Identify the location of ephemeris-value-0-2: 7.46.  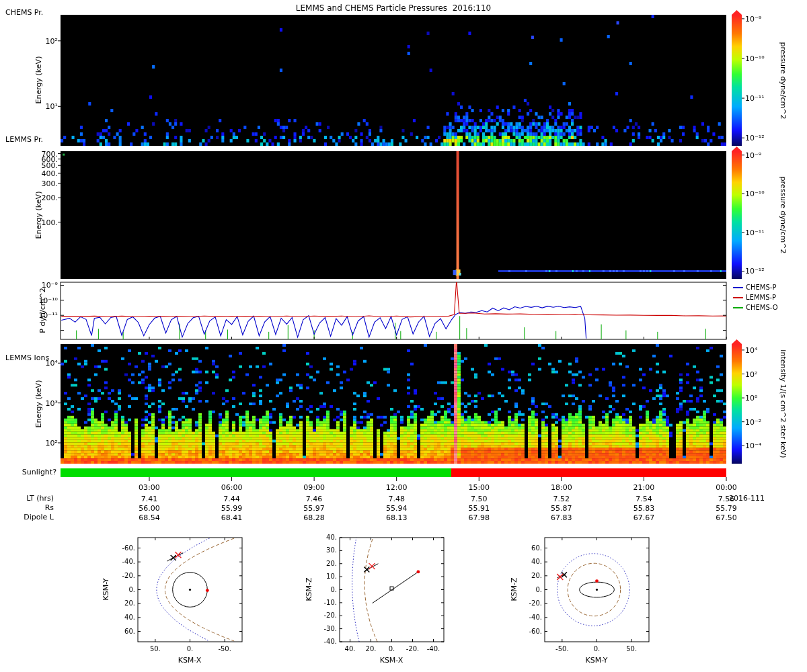
(314, 499).